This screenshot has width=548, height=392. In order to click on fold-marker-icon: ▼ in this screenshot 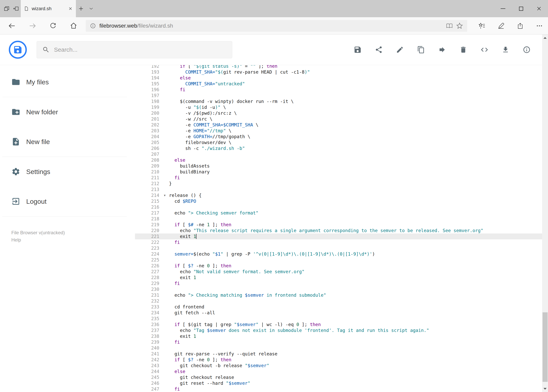, I will do `click(165, 195)`.